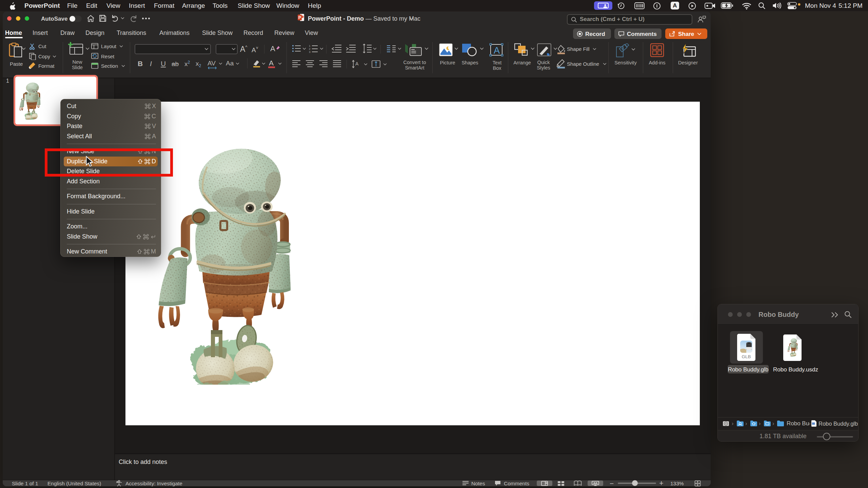  I want to click on svg-text: P, so click(300, 18).